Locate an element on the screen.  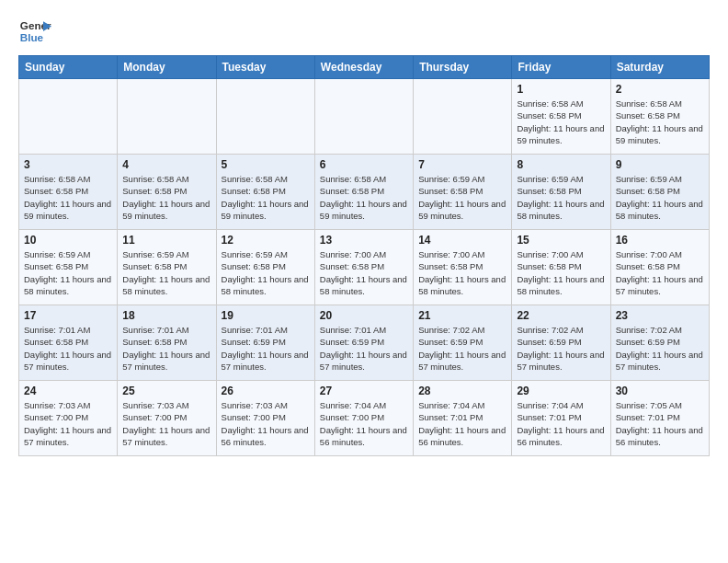
day-number: 11 is located at coordinates (166, 240).